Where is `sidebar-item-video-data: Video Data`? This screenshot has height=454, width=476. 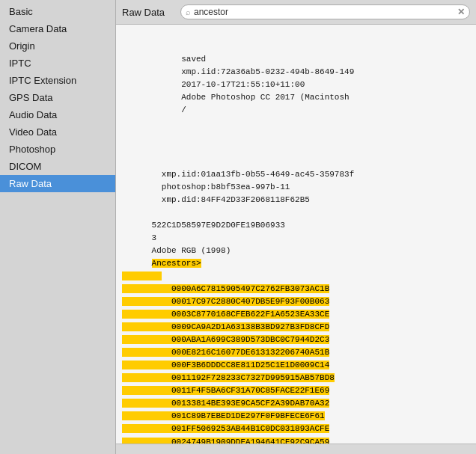 sidebar-item-video-data: Video Data is located at coordinates (58, 132).